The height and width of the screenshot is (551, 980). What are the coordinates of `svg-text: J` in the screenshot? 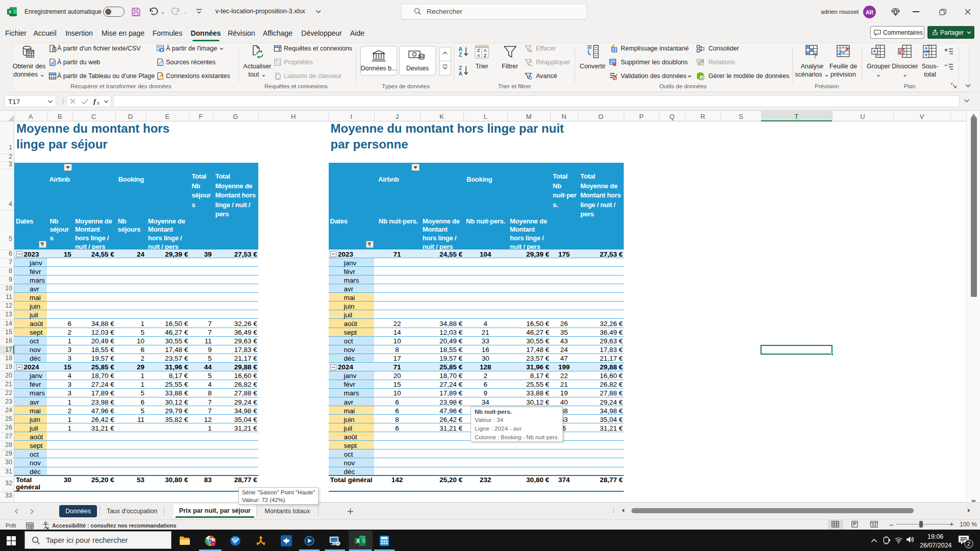 It's located at (702, 78).